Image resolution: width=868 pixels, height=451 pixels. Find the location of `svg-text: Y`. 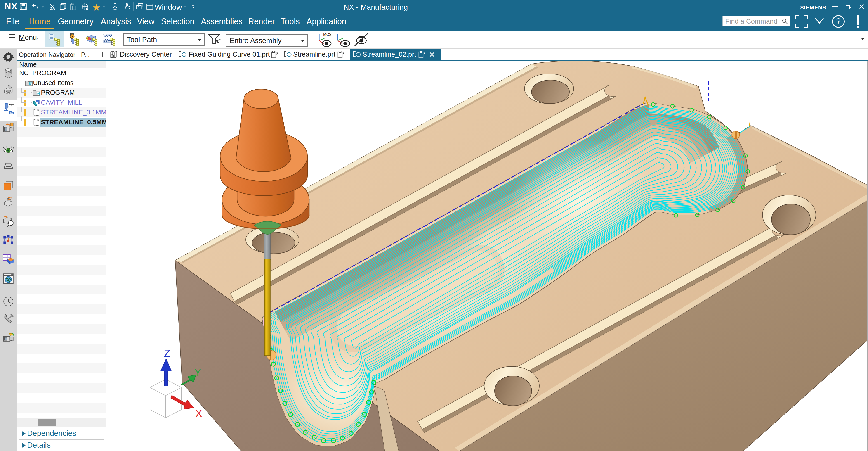

svg-text: Y is located at coordinates (198, 372).